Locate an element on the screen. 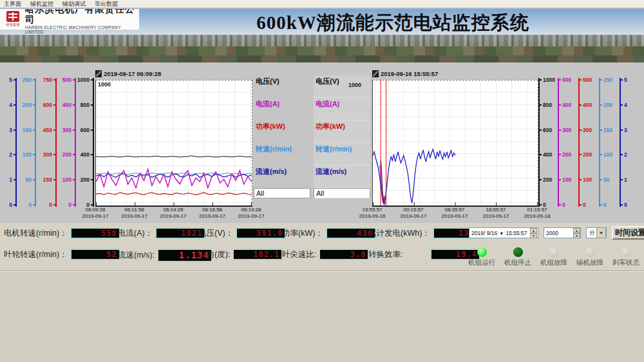 The image size is (644, 362). axis-tick-label: 150 is located at coordinates (608, 130).